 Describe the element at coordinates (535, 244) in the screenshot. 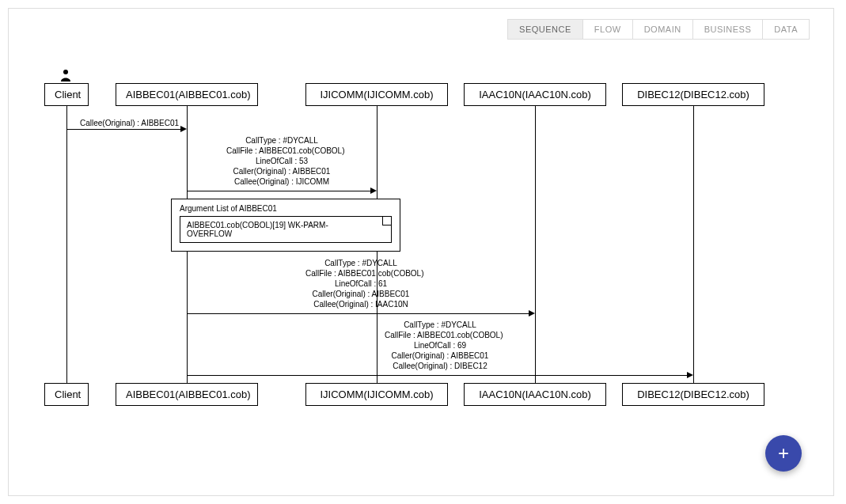

I see `lifeline-iaac10n` at that location.